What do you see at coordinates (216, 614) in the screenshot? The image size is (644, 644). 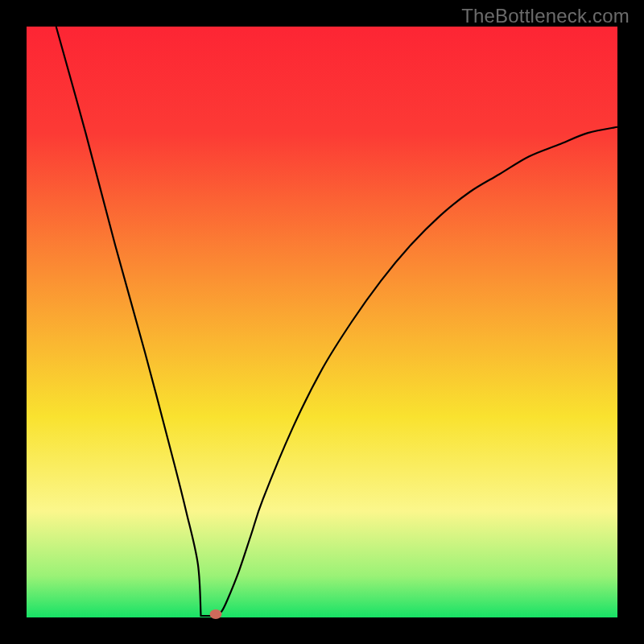 I see `optimal-point-marker` at bounding box center [216, 614].